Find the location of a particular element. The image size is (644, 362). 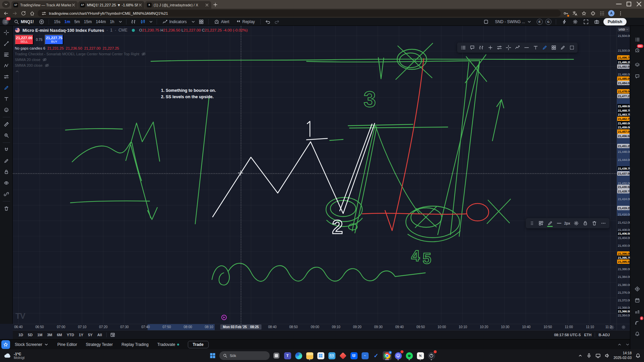

cloud-user-e-badge: E is located at coordinates (540, 22).